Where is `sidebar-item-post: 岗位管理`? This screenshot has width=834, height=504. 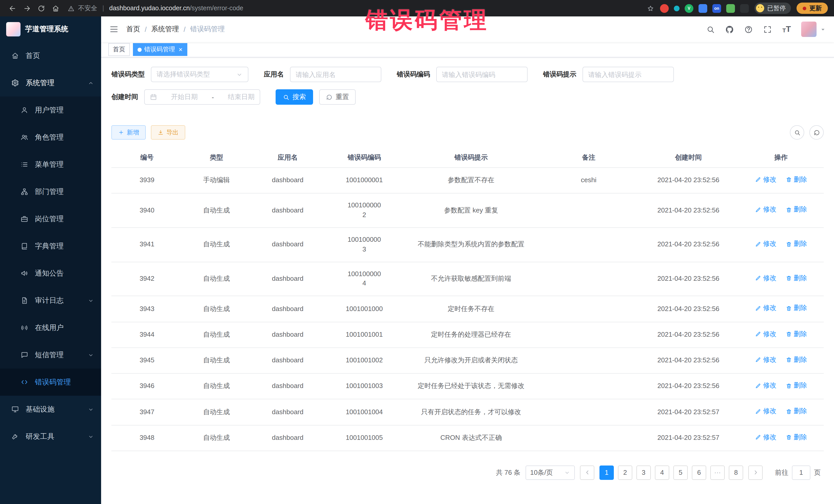 sidebar-item-post: 岗位管理 is located at coordinates (51, 219).